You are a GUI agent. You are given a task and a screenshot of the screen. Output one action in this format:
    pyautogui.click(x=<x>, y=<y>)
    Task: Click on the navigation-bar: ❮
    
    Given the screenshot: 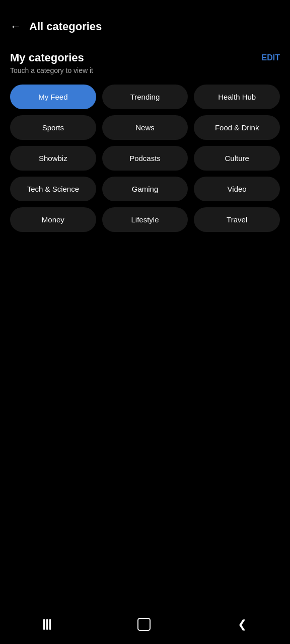 What is the action you would take?
    pyautogui.click(x=145, y=624)
    